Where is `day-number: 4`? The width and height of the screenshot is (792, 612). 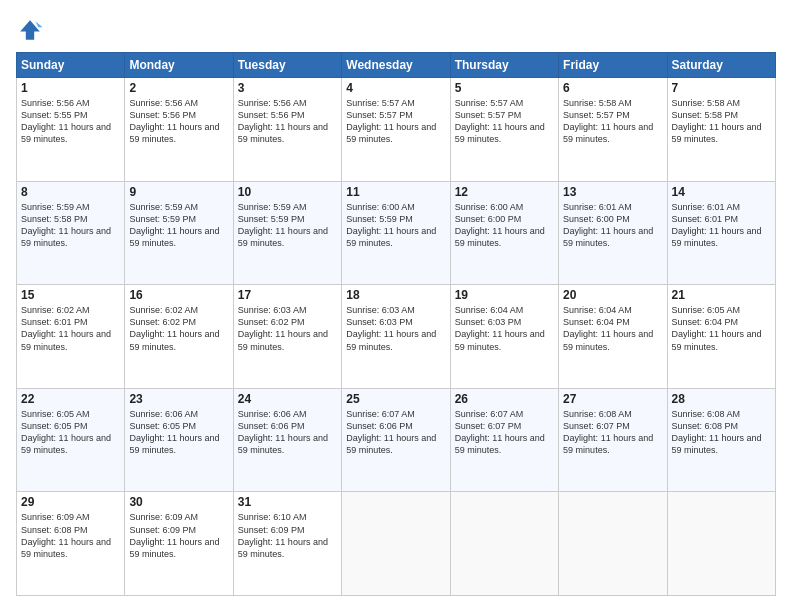 day-number: 4 is located at coordinates (396, 88).